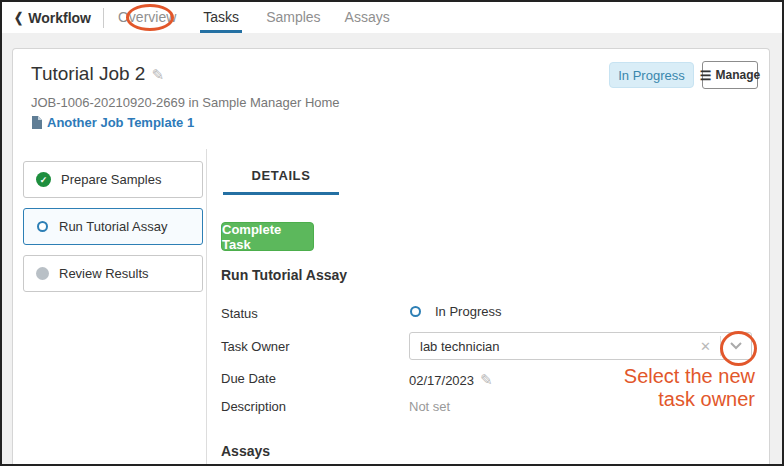 The image size is (784, 466). Describe the element at coordinates (550, 346) in the screenshot. I see `task-owner-input` at that location.